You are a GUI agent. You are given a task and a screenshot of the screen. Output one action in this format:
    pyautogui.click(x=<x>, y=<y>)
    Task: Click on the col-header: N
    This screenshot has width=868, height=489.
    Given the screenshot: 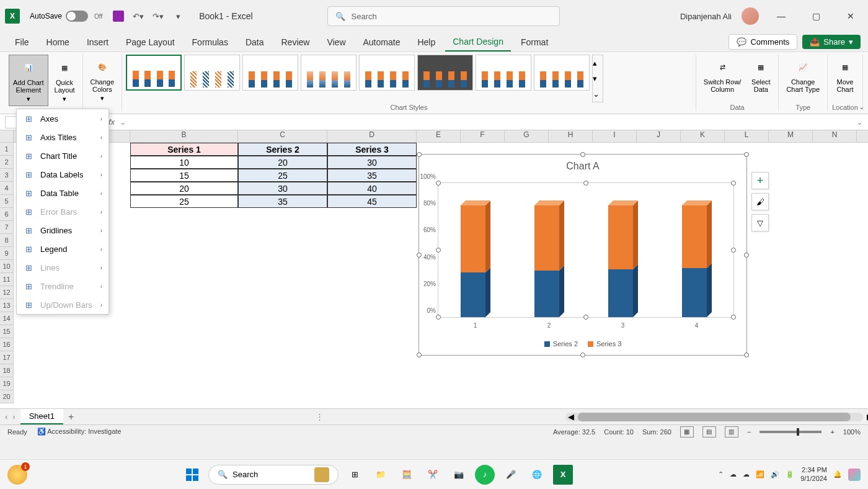 What is the action you would take?
    pyautogui.click(x=835, y=137)
    